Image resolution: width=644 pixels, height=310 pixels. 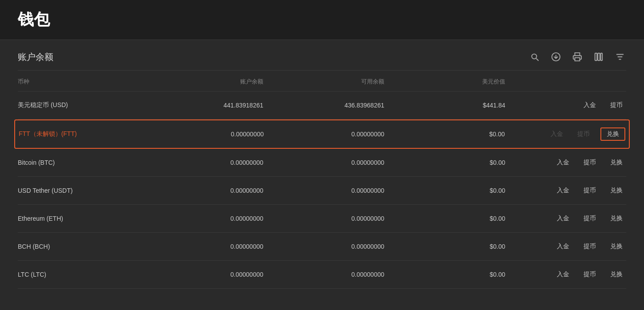 I want to click on currency-name: FTT（未解锁）(FTT), so click(x=81, y=134).